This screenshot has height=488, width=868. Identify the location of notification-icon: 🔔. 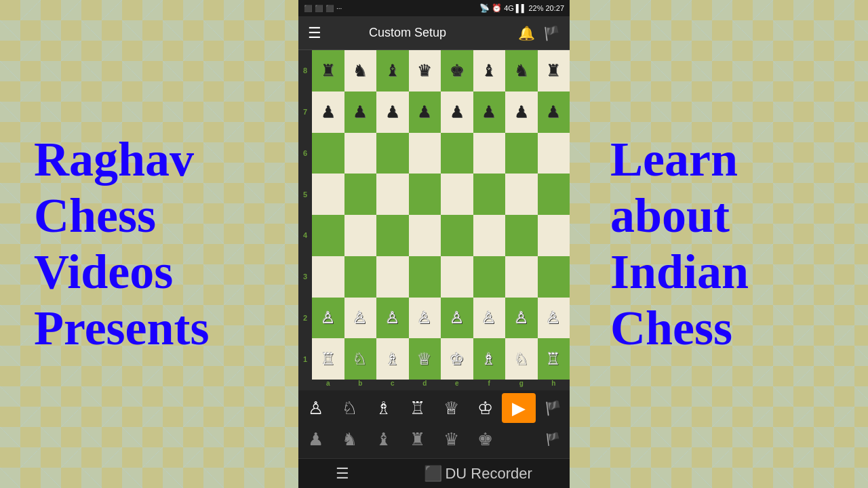
(526, 33).